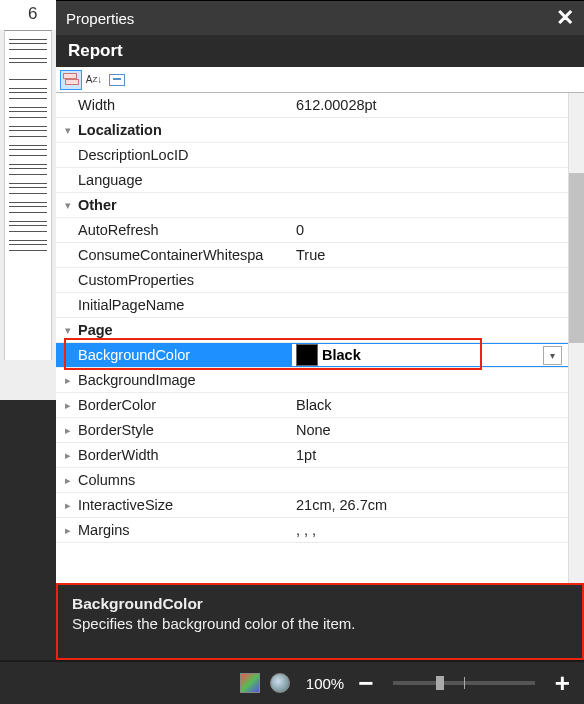  Describe the element at coordinates (310, 255) in the screenshot. I see `property-value-text: True` at that location.